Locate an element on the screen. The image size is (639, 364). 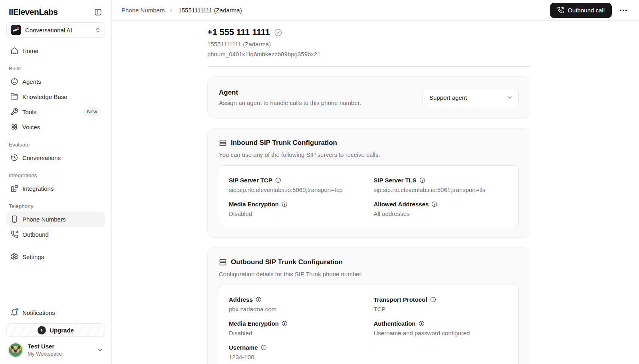
sidebar-item-home: Home is located at coordinates (56, 51).